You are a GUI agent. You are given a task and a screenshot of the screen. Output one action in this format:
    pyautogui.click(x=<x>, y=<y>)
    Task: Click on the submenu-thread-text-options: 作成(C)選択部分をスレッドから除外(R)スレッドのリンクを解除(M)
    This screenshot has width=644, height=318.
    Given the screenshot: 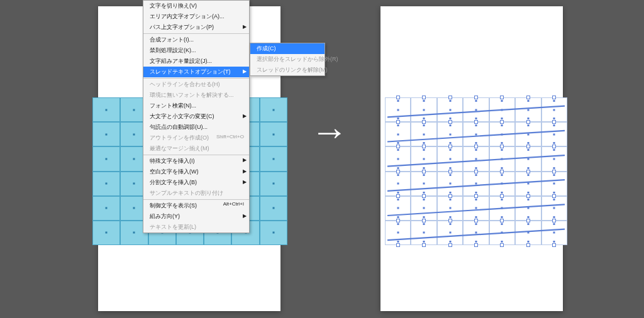 What is the action you would take?
    pyautogui.click(x=287, y=59)
    